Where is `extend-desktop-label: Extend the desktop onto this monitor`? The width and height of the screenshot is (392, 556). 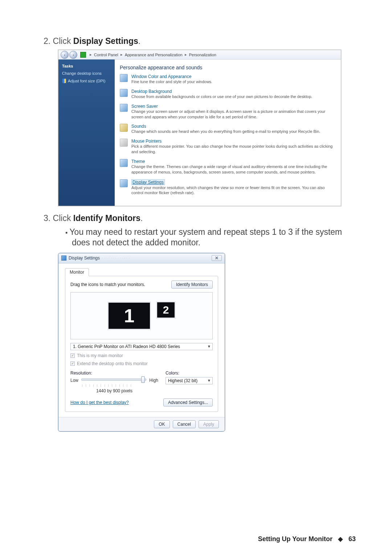
extend-desktop-label: Extend the desktop onto this monitor is located at coordinates (113, 364).